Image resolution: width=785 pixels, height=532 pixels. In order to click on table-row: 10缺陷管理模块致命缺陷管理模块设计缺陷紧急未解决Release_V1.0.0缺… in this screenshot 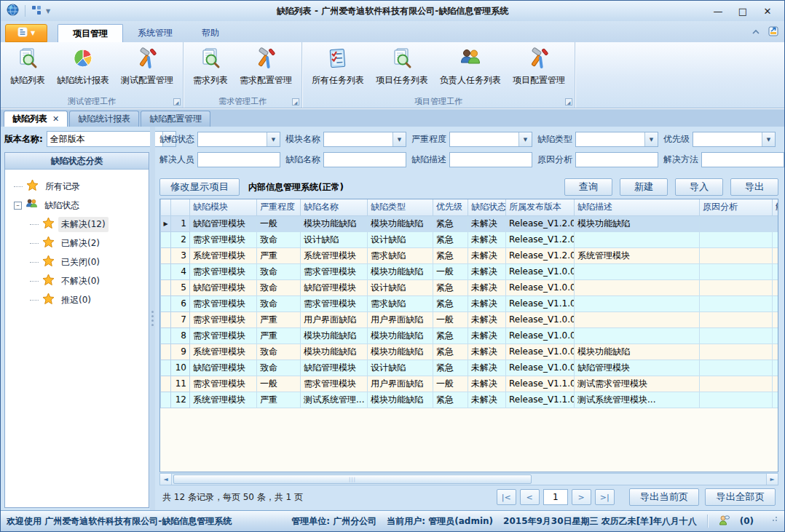, I will do `click(470, 368)`.